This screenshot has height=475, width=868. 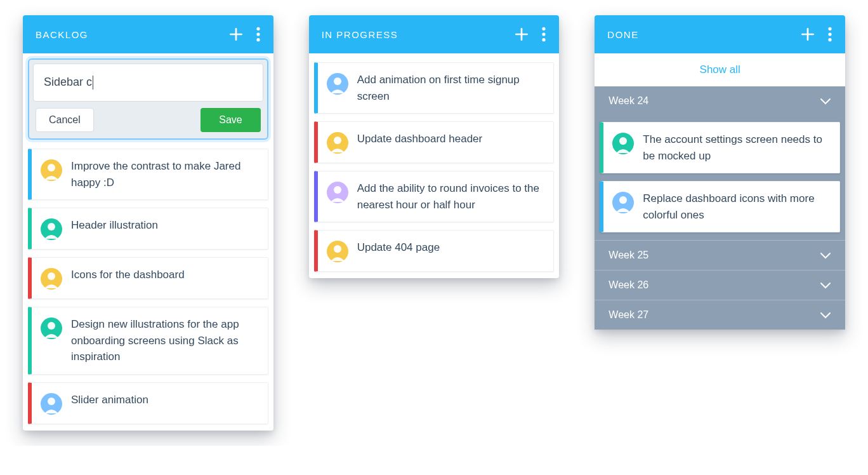 What do you see at coordinates (434, 34) in the screenshot?
I see `column-header-in-progress: IN PROGRESS` at bounding box center [434, 34].